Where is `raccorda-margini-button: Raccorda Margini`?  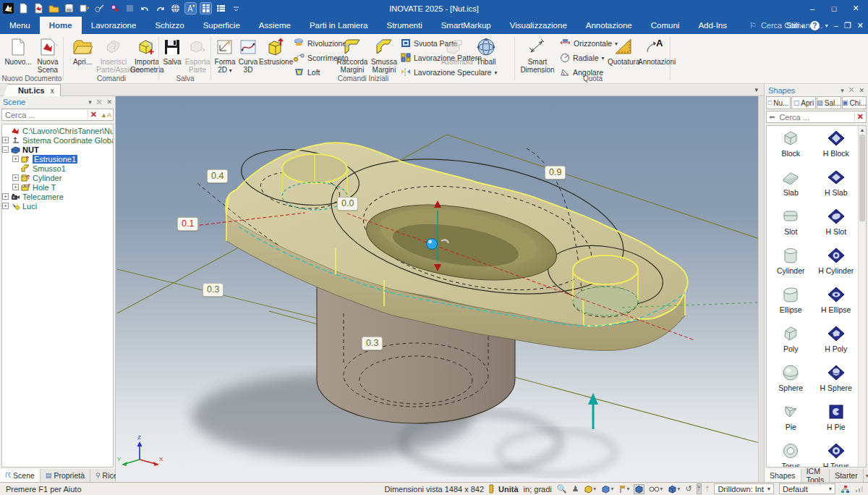
raccorda-margini-button: Raccorda Margini is located at coordinates (352, 55).